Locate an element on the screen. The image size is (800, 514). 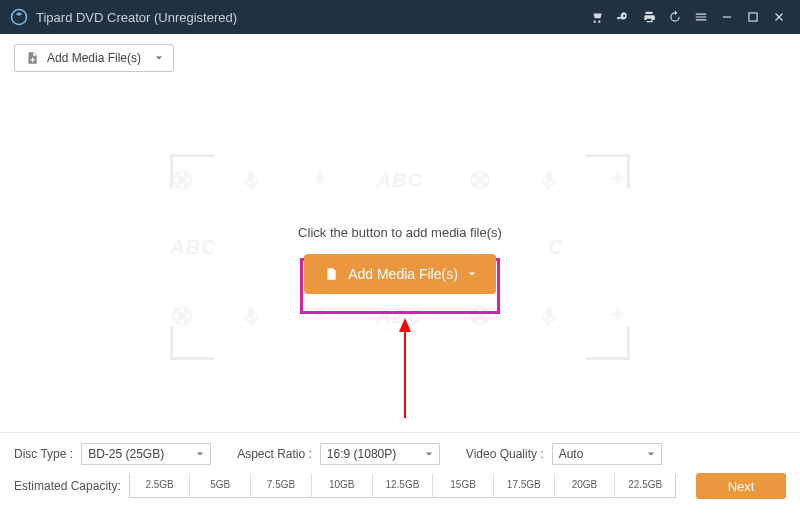
titlebar: Tipard DVD Creator (Unregistered) is located at coordinates (400, 17).